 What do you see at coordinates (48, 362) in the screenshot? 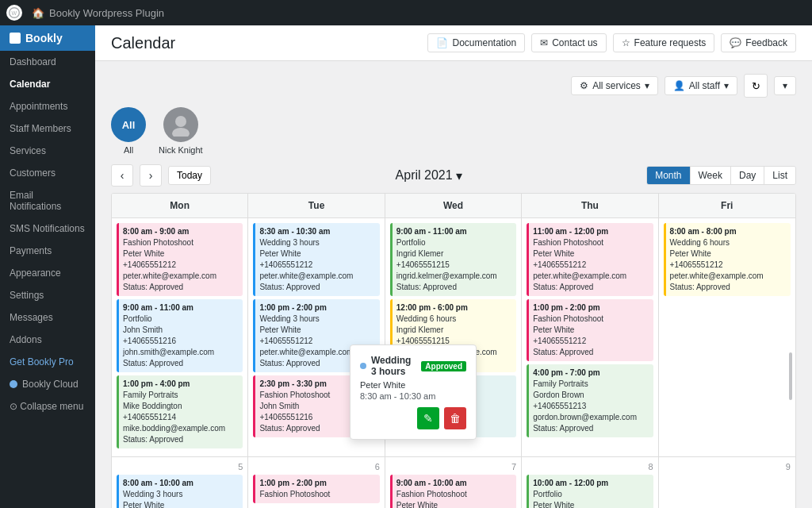
I see `sidebar-item-pro: Get Bookly Pro` at bounding box center [48, 362].